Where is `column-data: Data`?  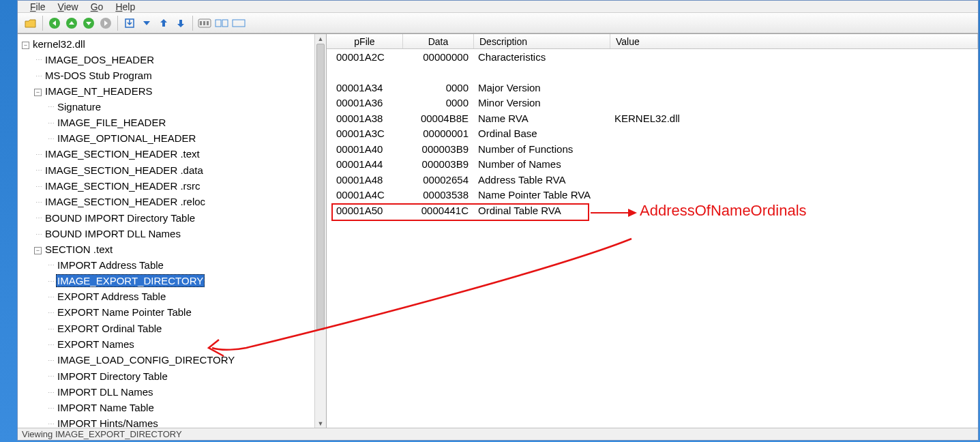
column-data: Data is located at coordinates (439, 41).